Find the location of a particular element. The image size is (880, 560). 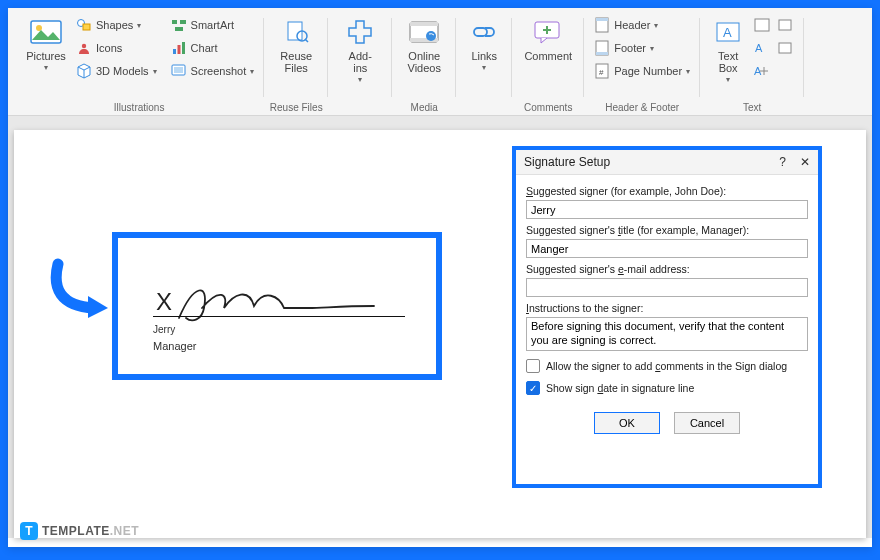

group-text: A Text Box▾ A A Text is located at coordinates (752, 64).